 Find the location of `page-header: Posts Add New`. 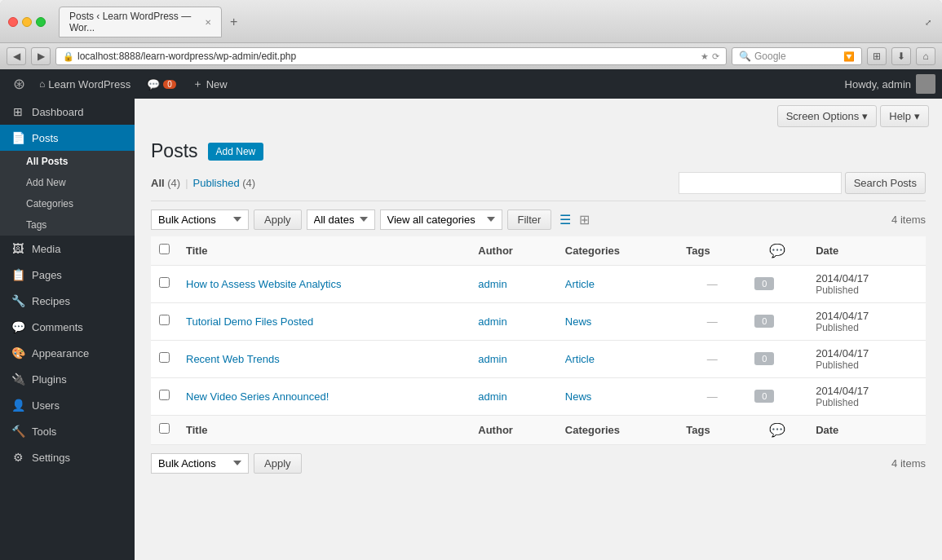

page-header: Posts Add New is located at coordinates (538, 152).